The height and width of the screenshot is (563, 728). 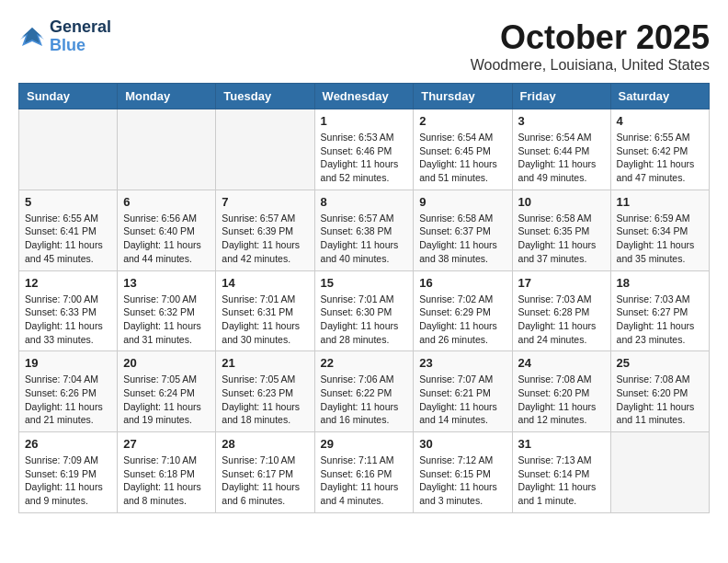 I want to click on day-number: 6, so click(x=166, y=202).